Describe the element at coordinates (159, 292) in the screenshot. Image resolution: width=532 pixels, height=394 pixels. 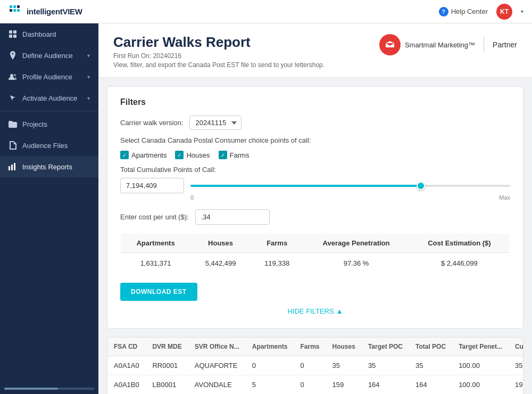
I see `download-est-button: DOWNLOAD EST` at that location.